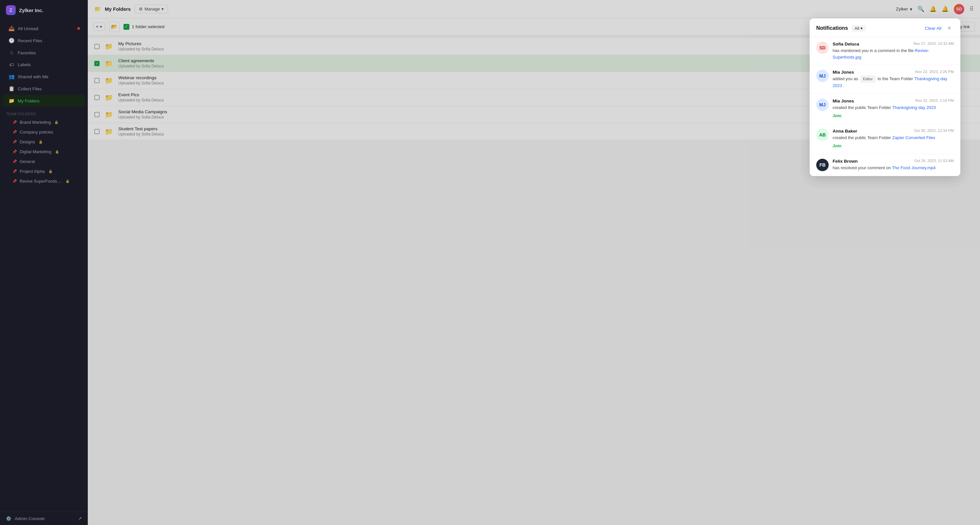  What do you see at coordinates (893, 51) in the screenshot?
I see `notification-body: Sofia Deluca Nov 27, 2023, 10:32 AM has …` at bounding box center [893, 51].